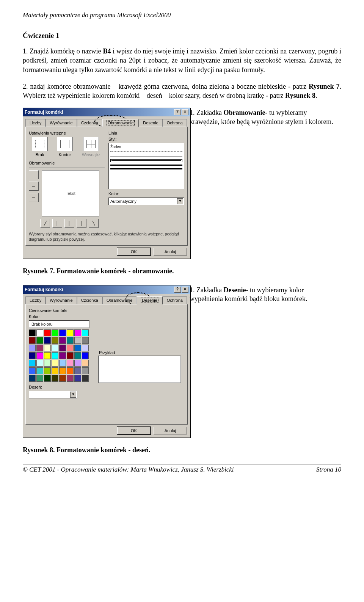 Image resolution: width=364 pixels, height=602 pixels. I want to click on preset-none: Brak, so click(40, 147).